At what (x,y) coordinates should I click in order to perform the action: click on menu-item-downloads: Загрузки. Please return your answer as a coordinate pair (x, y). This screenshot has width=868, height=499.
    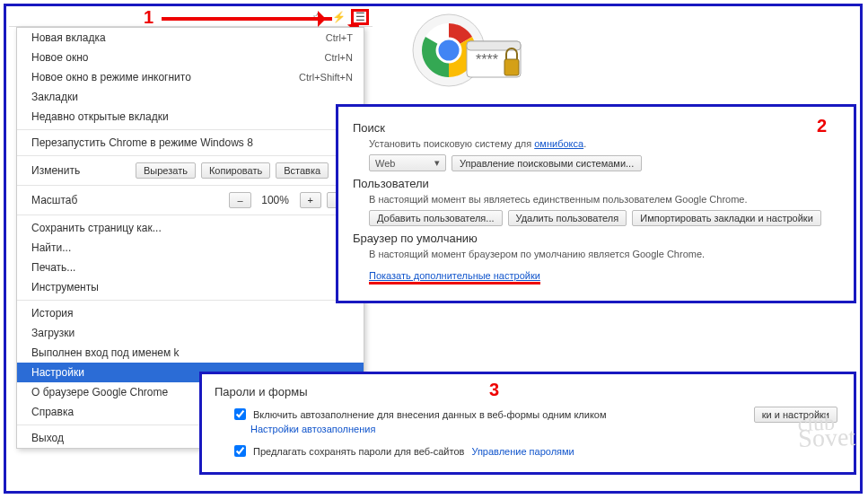
    Looking at the image, I should click on (190, 333).